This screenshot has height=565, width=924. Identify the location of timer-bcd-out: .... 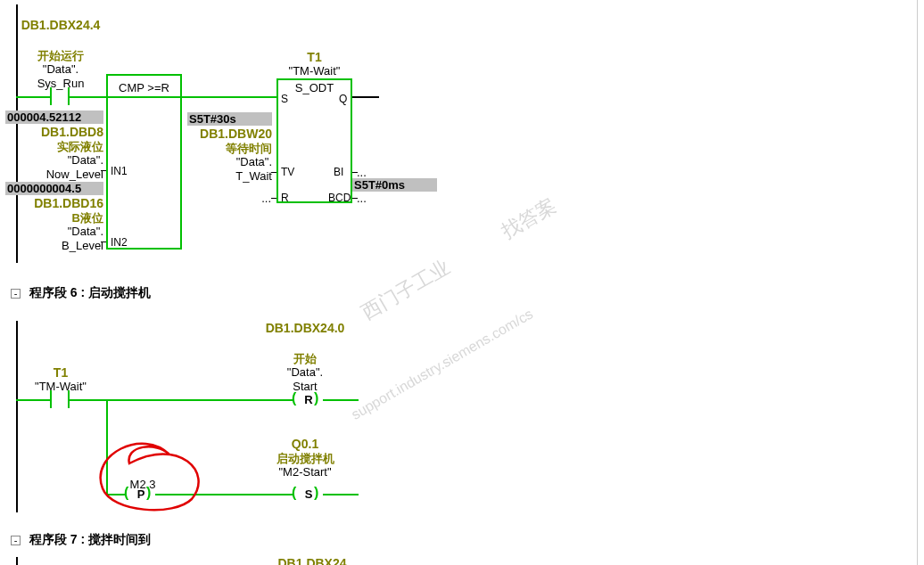
(370, 198).